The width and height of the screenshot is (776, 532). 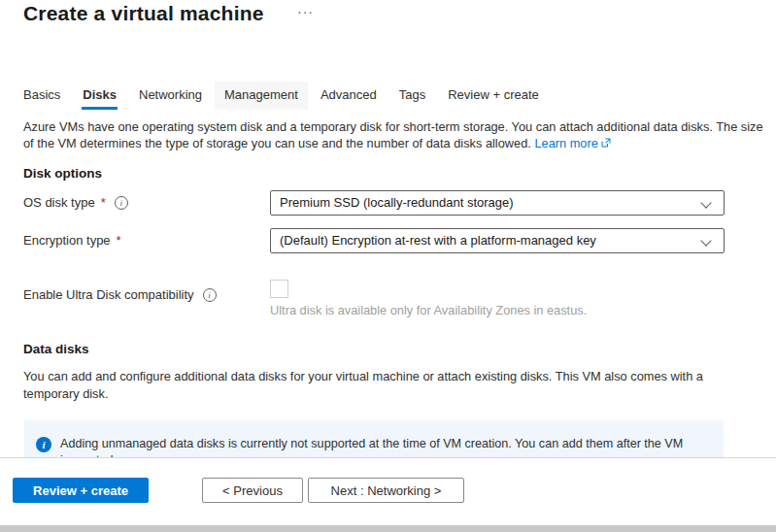 I want to click on tab-management: Management, so click(x=261, y=95).